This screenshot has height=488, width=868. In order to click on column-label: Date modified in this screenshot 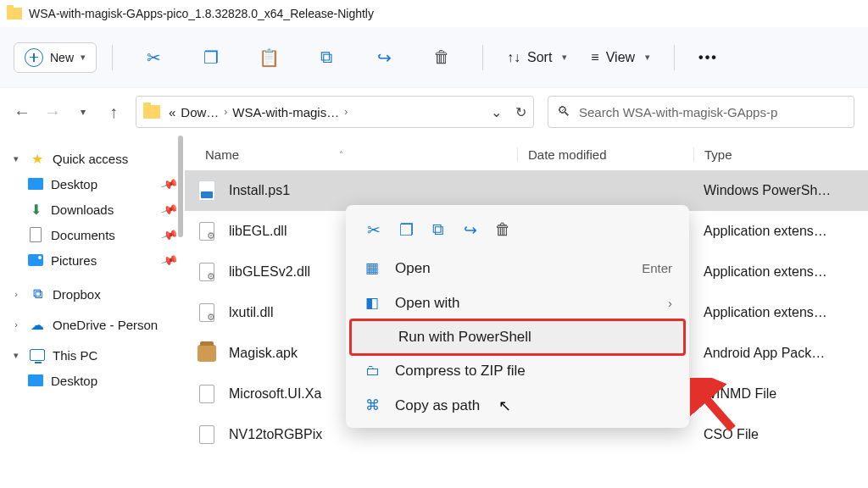, I will do `click(568, 154)`.